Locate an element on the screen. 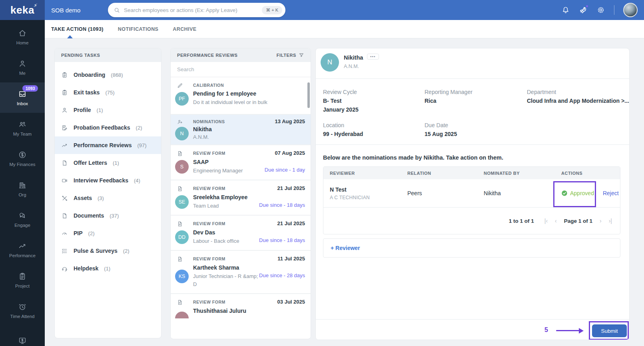 The height and width of the screenshot is (346, 644). pending-item-offer-letters: Offer Letters (1) is located at coordinates (108, 163).